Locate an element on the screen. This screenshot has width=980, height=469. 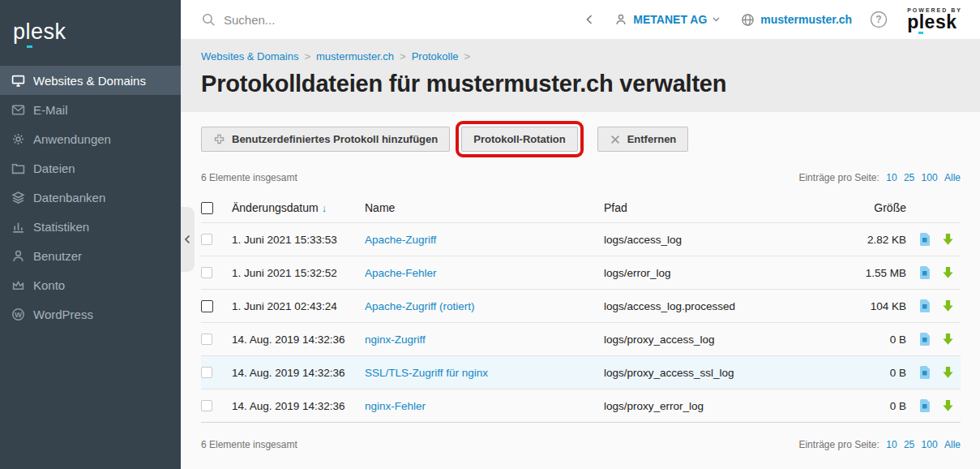
list-meta-bottom: 6 Elemente insgesamt Einträge pro Seite:… is located at coordinates (580, 445).